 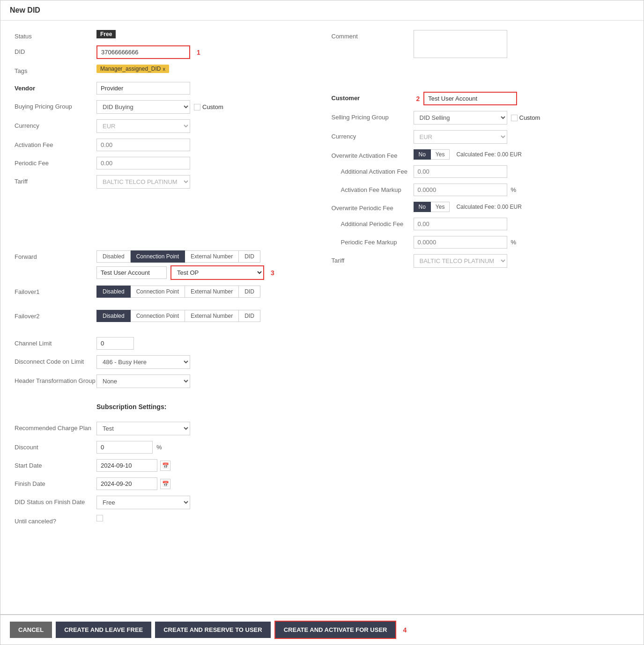 What do you see at coordinates (159, 447) in the screenshot?
I see `discount-suffix: %` at bounding box center [159, 447].